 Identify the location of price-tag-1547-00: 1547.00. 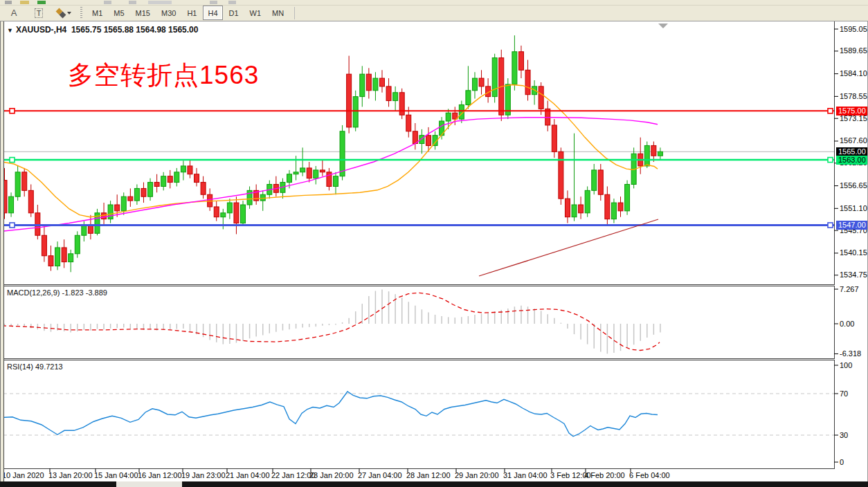
(852, 226).